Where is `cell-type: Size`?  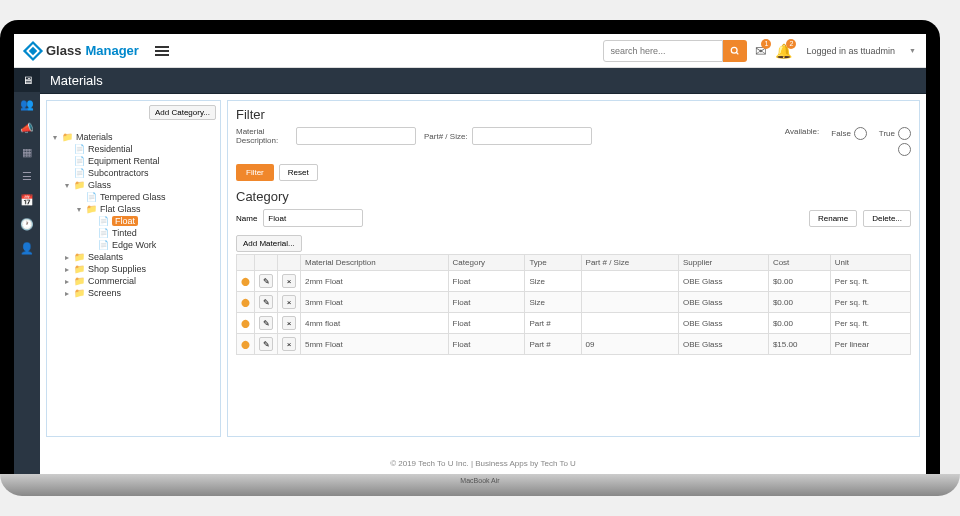
cell-type: Size is located at coordinates (553, 302).